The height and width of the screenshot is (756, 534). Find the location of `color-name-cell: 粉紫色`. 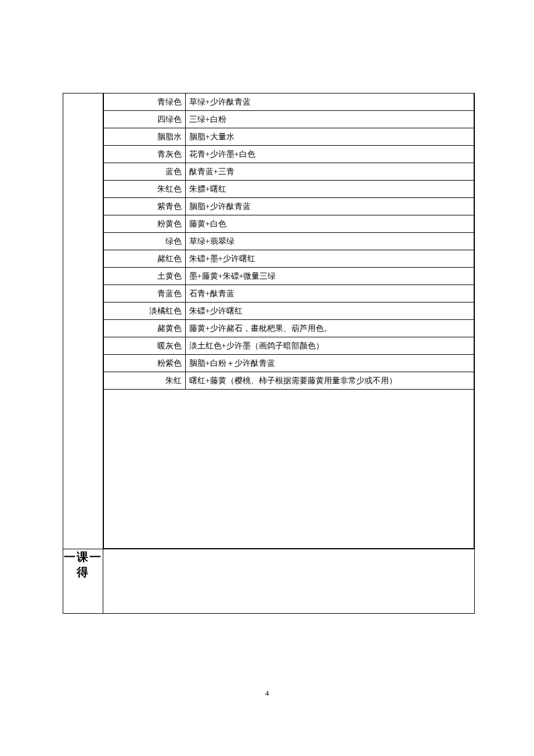

color-name-cell: 粉紫色 is located at coordinates (144, 363).